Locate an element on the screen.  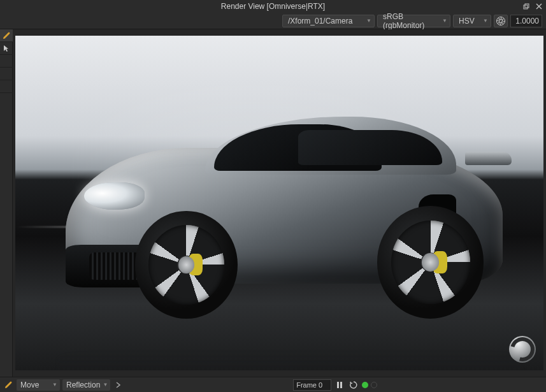
titlebar: Render View [Omniverse|RTX] is located at coordinates (273, 6).